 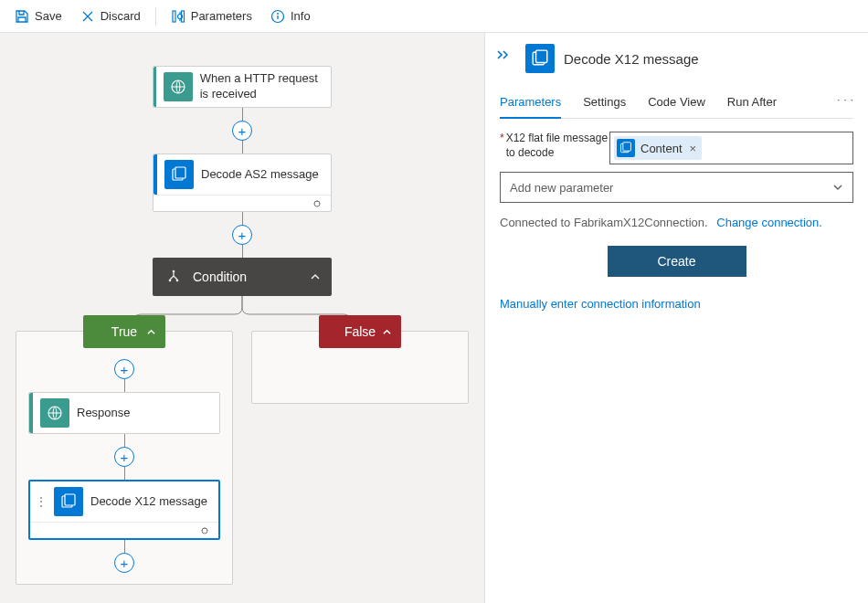 I want to click on true-header: True, so click(x=124, y=332).